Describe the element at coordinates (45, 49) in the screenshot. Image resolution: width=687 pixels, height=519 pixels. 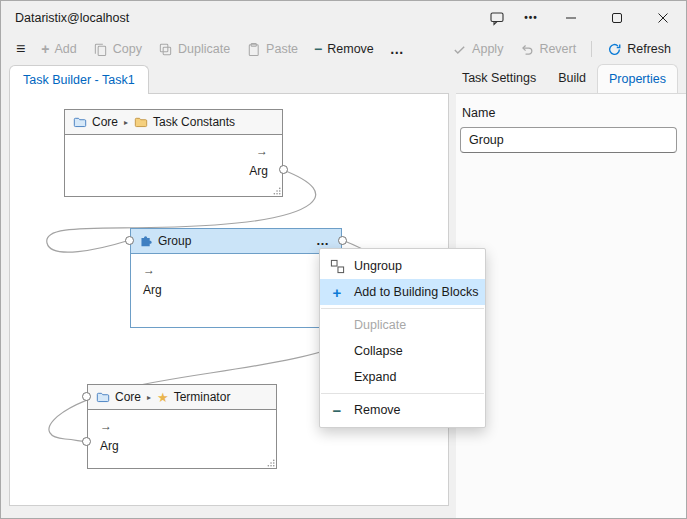
I see `plus-icon: +` at that location.